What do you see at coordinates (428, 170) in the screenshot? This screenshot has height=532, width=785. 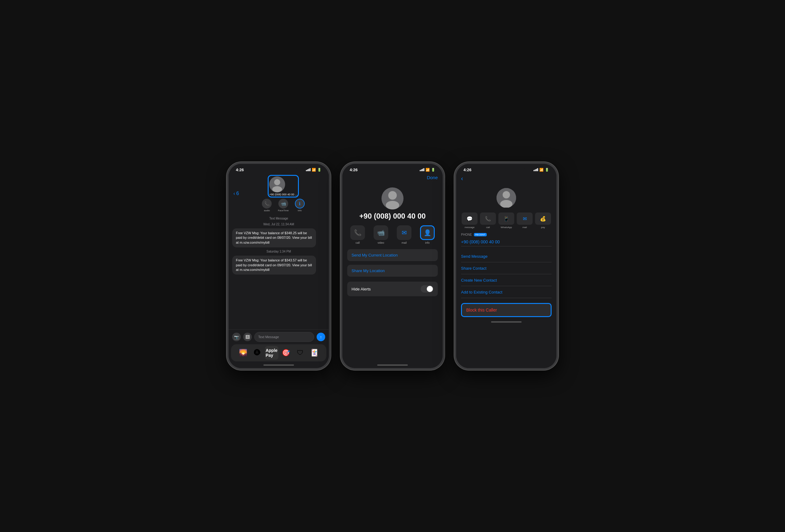 I see `wifi-icon-2: 📶` at bounding box center [428, 170].